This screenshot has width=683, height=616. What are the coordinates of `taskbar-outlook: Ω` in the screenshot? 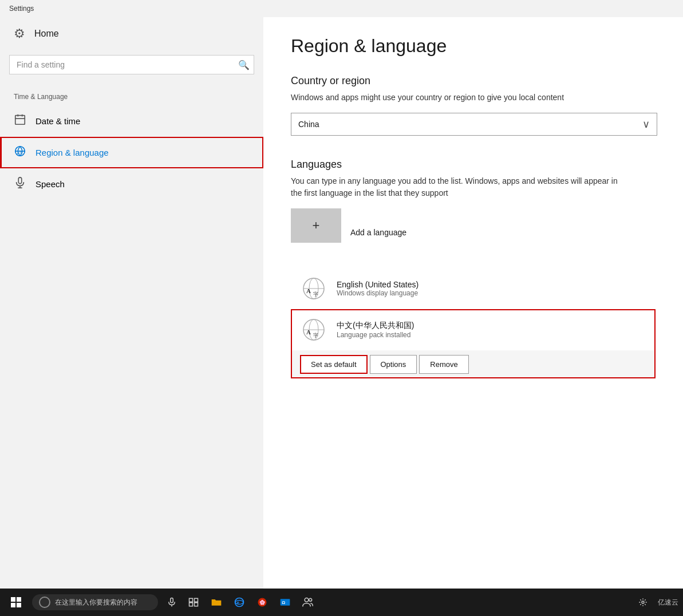 It's located at (285, 602).